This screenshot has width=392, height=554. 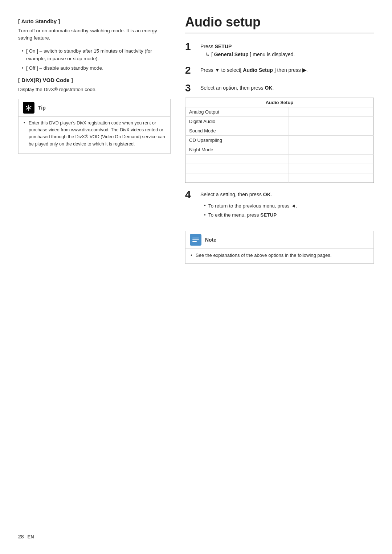 What do you see at coordinates (279, 112) in the screenshot?
I see `table-row: Analog Output` at bounding box center [279, 112].